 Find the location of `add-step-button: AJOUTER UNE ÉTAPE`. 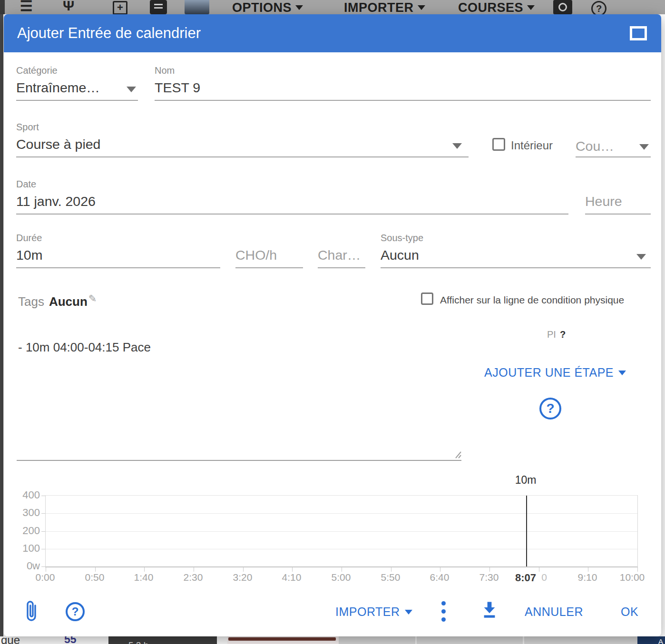

add-step-button: AJOUTER UNE ÉTAPE is located at coordinates (555, 373).